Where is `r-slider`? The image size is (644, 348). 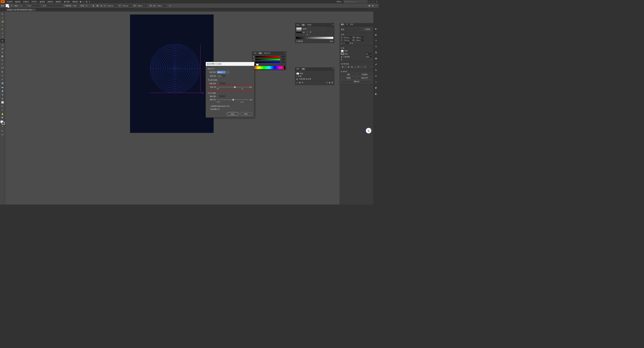 r-slider is located at coordinates (268, 57).